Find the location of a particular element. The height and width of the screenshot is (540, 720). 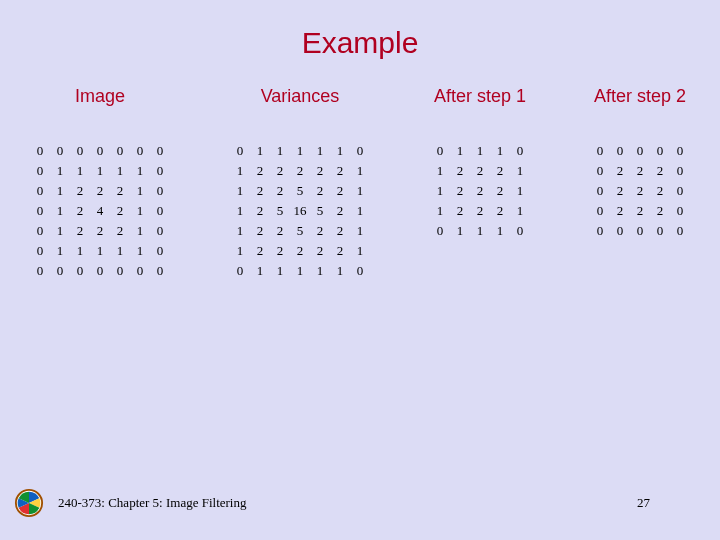

table-row: 0122210 is located at coordinates (100, 231).